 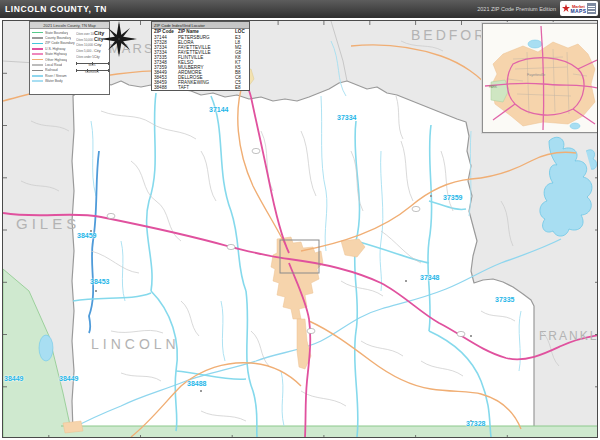 I want to click on compass-rose-icon, so click(x=119, y=39).